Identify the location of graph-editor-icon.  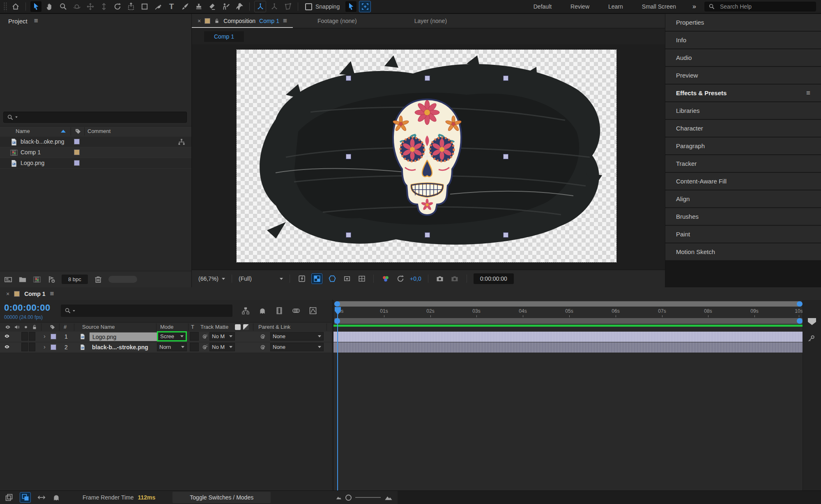
(313, 311).